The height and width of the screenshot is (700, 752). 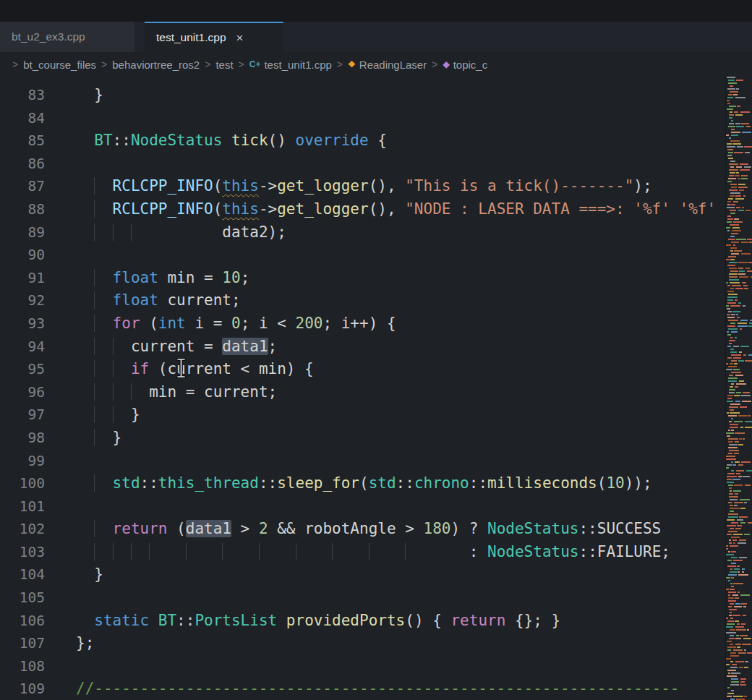 I want to click on breadcrumb-item-test_unit1.cpp: C+test_unit1.cpp, so click(x=291, y=65).